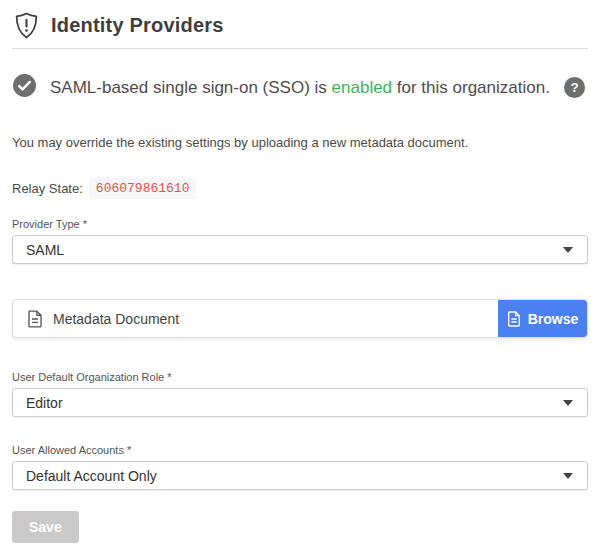 The height and width of the screenshot is (552, 600). What do you see at coordinates (300, 394) in the screenshot?
I see `org-role-group: User Default Organization Role * Editor` at bounding box center [300, 394].